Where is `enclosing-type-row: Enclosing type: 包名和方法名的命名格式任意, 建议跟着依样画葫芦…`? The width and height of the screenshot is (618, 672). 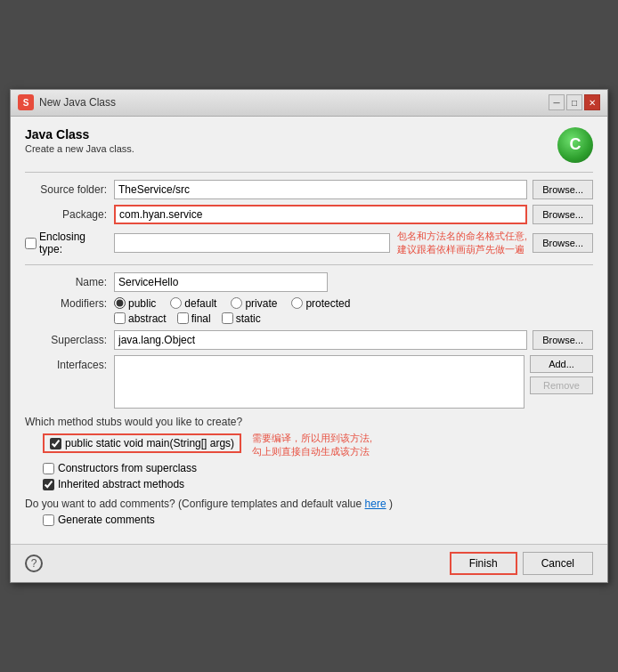 enclosing-type-row: Enclosing type: 包名和方法名的命名格式任意, 建议跟着依样画葫芦… is located at coordinates (309, 244).